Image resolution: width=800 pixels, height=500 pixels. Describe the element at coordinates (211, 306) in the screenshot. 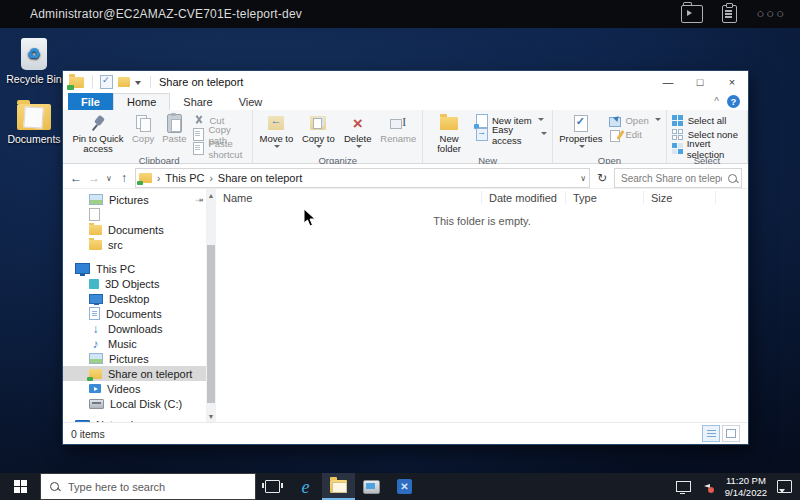

I see `nav-scrollbar: ▲ ▼` at that location.